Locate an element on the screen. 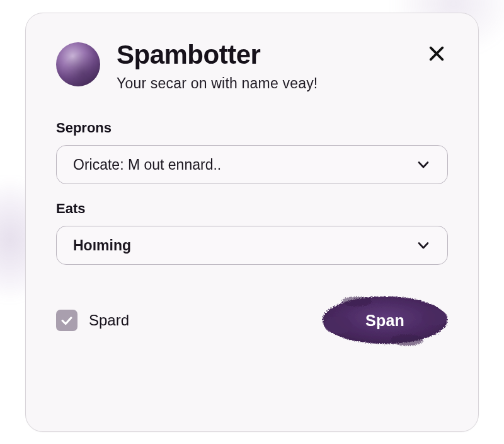  checkbox-row: Spard is located at coordinates (93, 320).